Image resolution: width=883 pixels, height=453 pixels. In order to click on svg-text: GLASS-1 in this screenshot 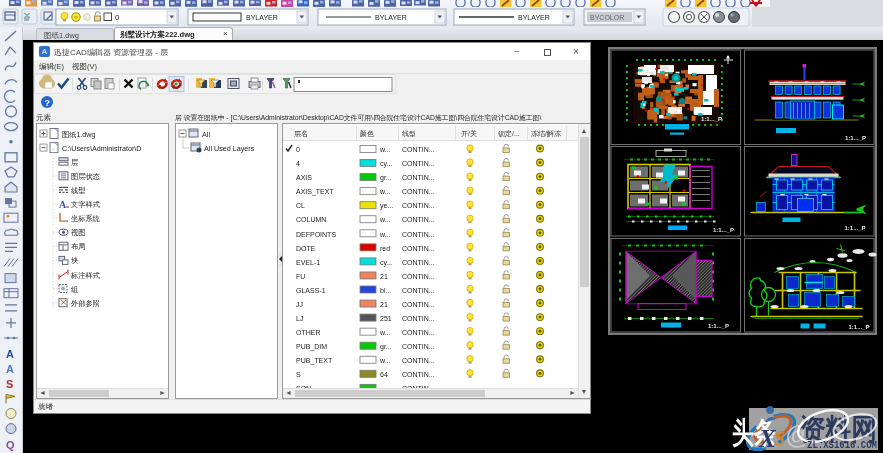, I will do `click(311, 290)`.